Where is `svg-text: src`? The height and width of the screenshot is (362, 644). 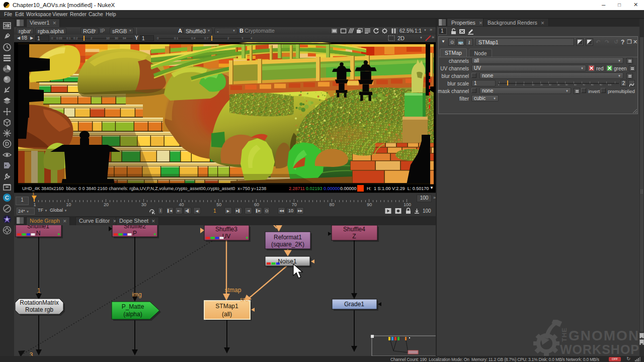
svg-text: src is located at coordinates (244, 300).